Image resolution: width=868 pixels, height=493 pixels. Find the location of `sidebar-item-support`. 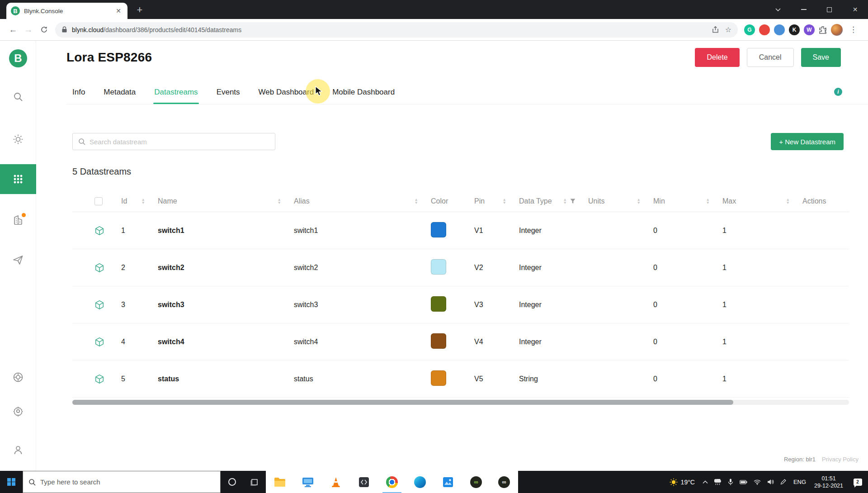

sidebar-item-support is located at coordinates (18, 377).